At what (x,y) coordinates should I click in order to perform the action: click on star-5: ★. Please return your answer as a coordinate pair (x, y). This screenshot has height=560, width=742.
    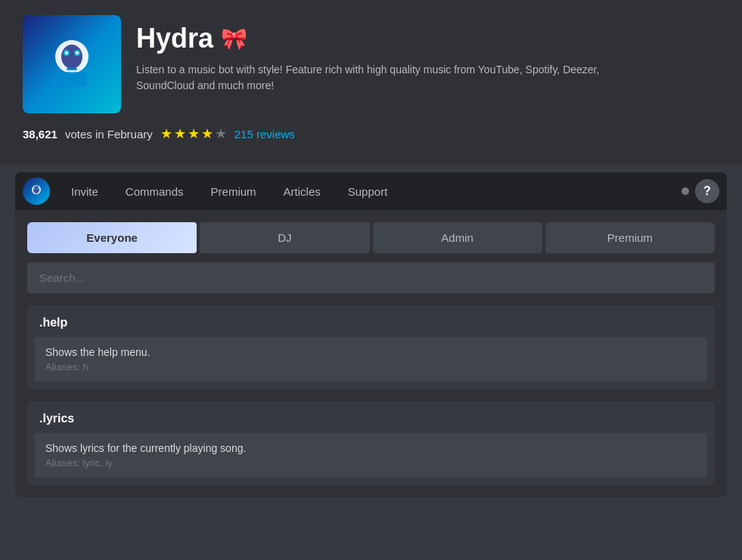
    Looking at the image, I should click on (221, 134).